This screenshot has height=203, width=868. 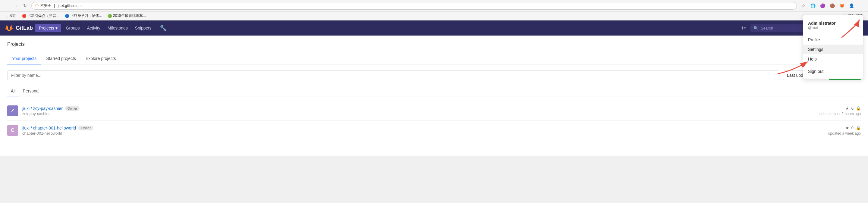 What do you see at coordinates (9, 28) in the screenshot?
I see `gitlab-logo-icon` at bounding box center [9, 28].